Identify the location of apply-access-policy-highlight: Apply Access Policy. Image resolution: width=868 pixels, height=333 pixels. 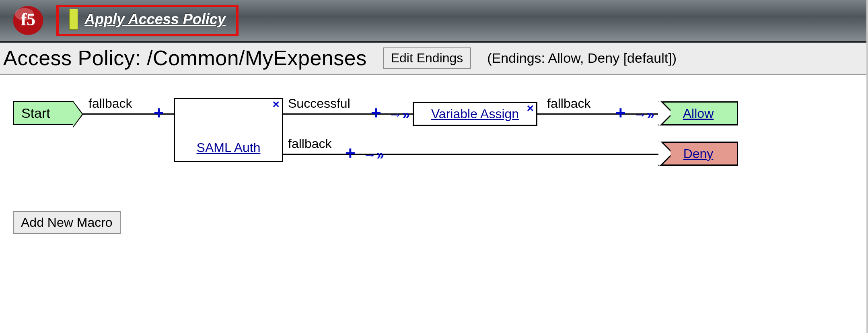
(147, 21).